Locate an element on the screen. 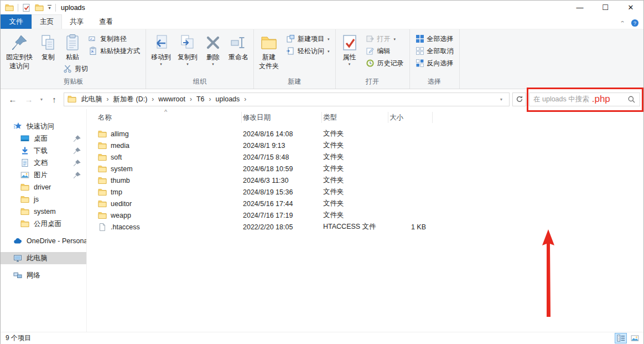 The width and height of the screenshot is (644, 344). back-icon: ← is located at coordinates (13, 100).